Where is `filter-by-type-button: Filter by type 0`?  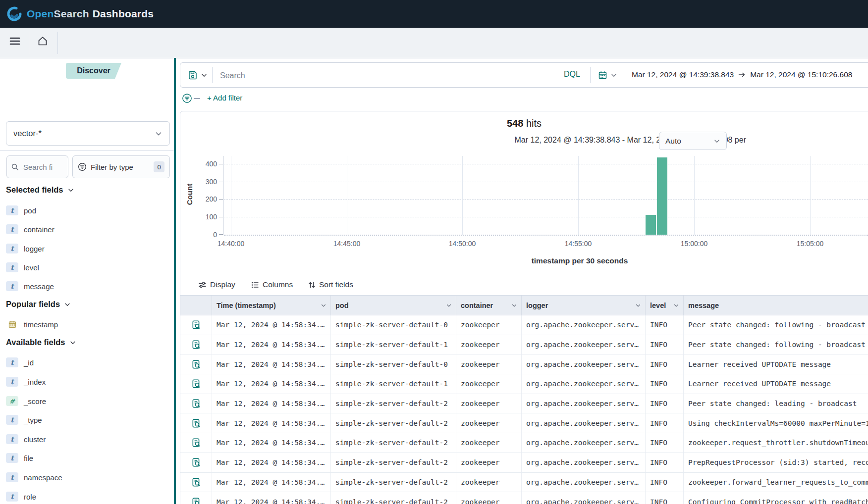
filter-by-type-button: Filter by type 0 is located at coordinates (121, 167).